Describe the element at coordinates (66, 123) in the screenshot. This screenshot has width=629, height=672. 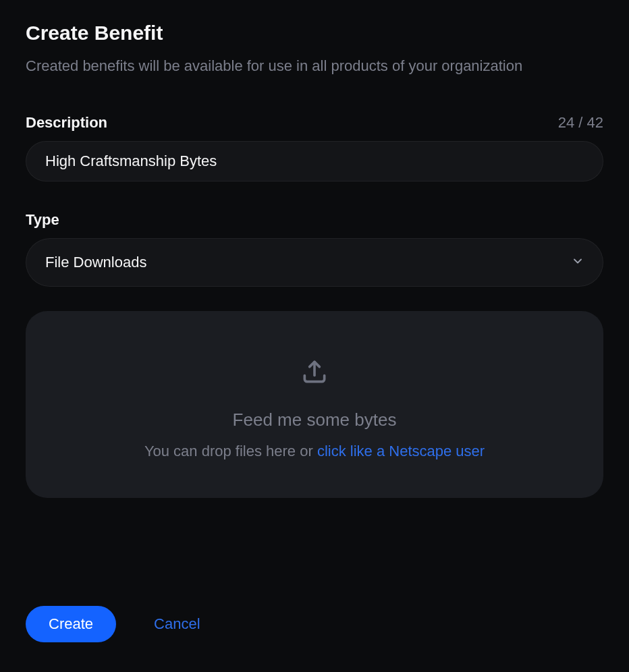
I see `description-label: Description` at that location.